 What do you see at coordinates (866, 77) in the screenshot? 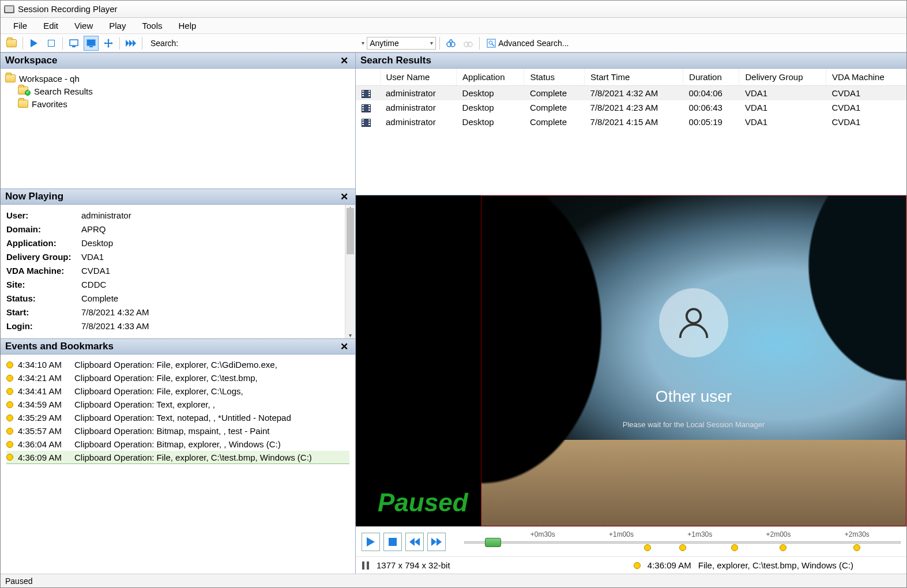
I see `column-header: VDA Machine` at bounding box center [866, 77].